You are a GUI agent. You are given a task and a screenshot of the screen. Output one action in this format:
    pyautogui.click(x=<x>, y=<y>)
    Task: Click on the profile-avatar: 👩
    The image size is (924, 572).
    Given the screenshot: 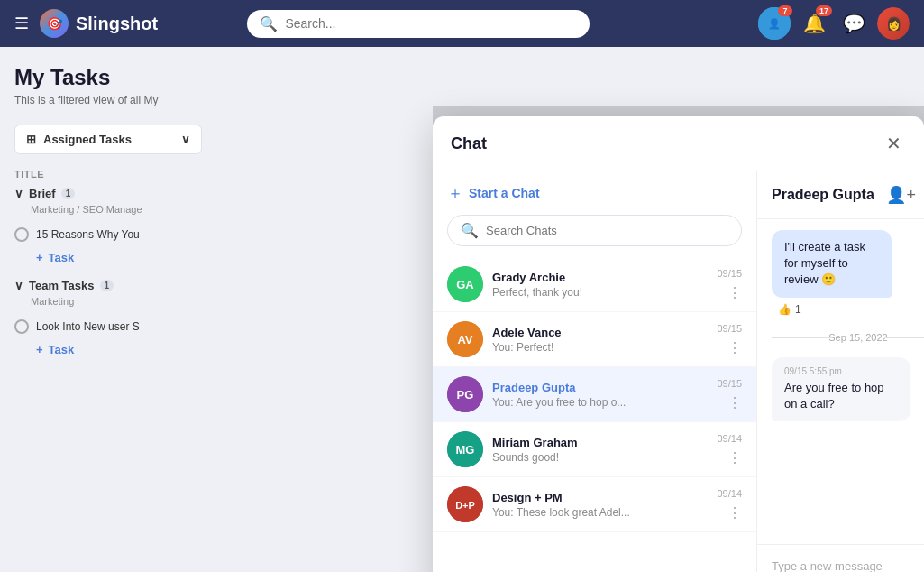 What is the action you would take?
    pyautogui.click(x=893, y=23)
    